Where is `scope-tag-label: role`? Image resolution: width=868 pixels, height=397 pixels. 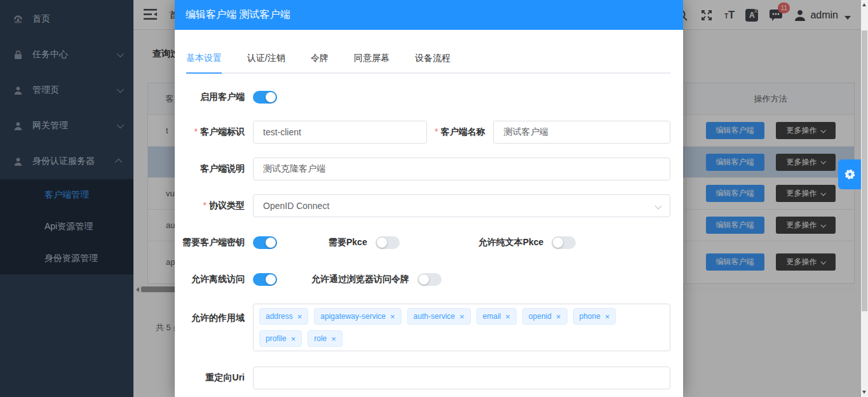 scope-tag-label: role is located at coordinates (320, 339).